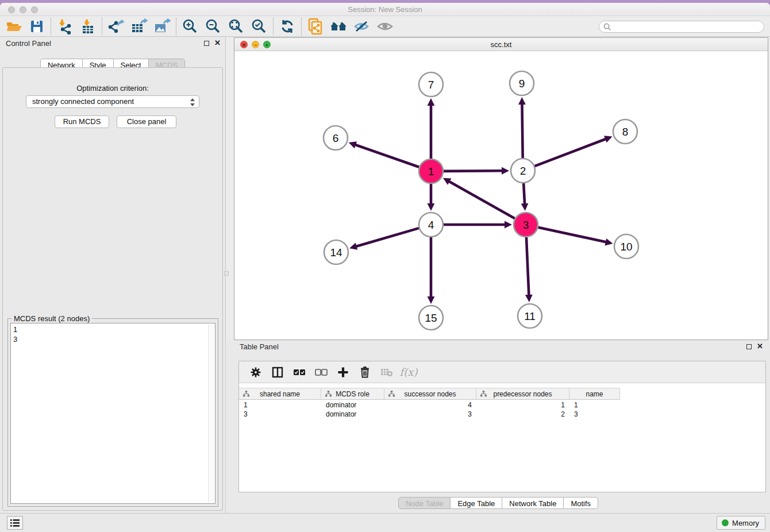 The width and height of the screenshot is (770, 532). I want to click on search-field, so click(682, 26).